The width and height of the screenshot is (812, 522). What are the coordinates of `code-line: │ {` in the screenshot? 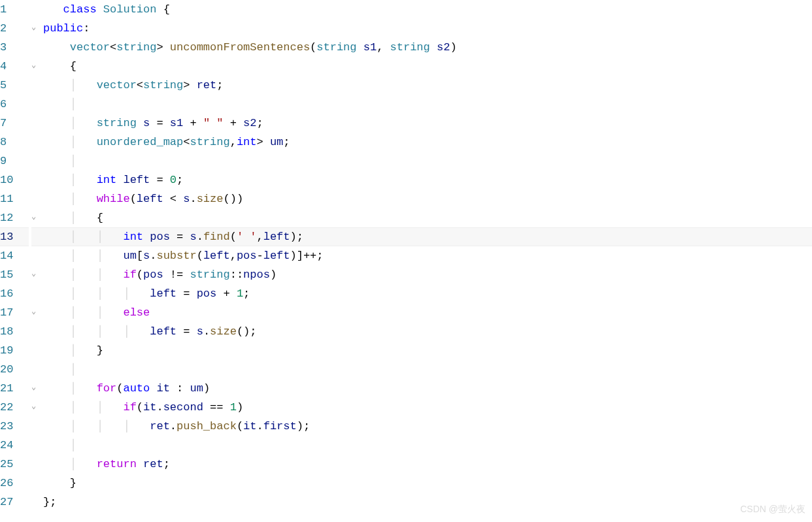 It's located at (428, 218).